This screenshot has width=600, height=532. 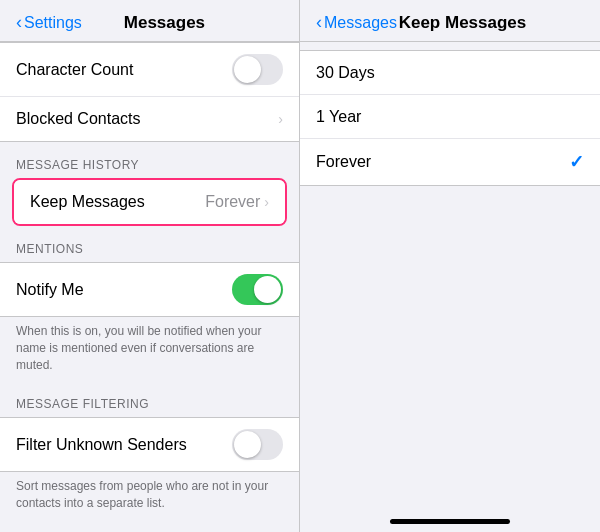 What do you see at coordinates (150, 526) in the screenshot?
I see `audio-messages-label: AUDIO MESSAGES` at bounding box center [150, 526].